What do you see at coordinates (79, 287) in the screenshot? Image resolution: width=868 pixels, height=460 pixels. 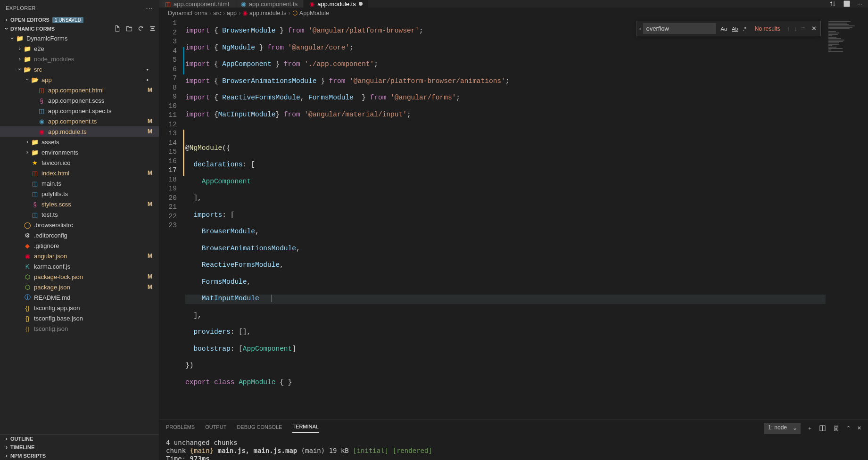 I see `file-pkg: ⬡package.jsonM` at bounding box center [79, 287].